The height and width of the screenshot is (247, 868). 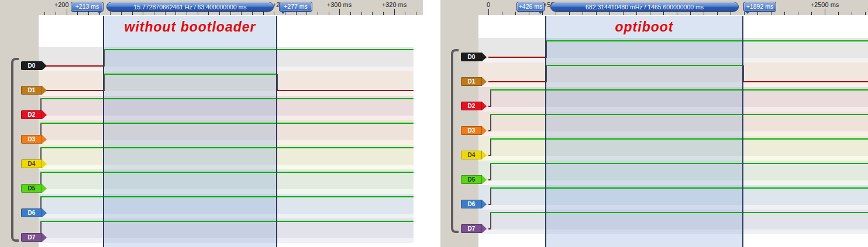 I want to click on badge-text: +277 ms, so click(x=296, y=6).